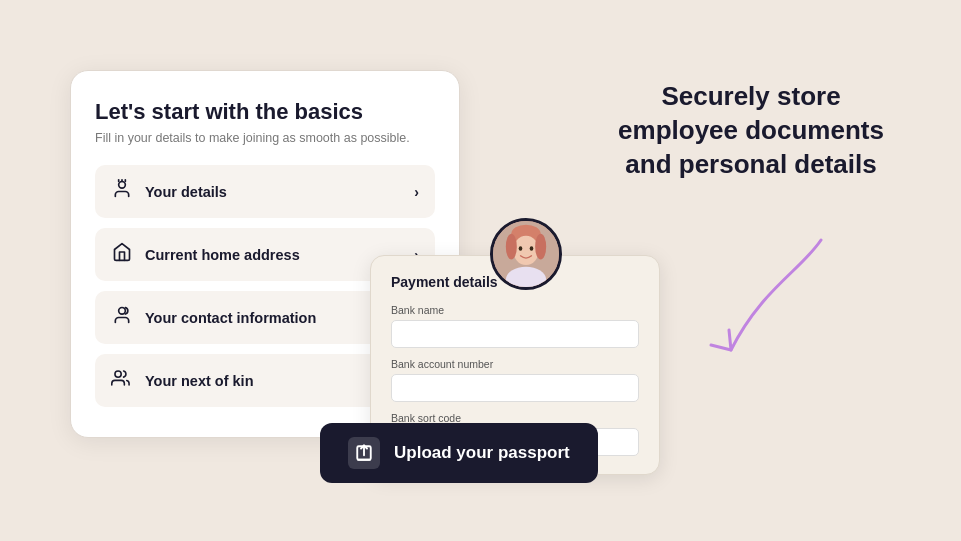 This screenshot has height=541, width=961. I want to click on menu-label-your-details: Your details, so click(186, 192).